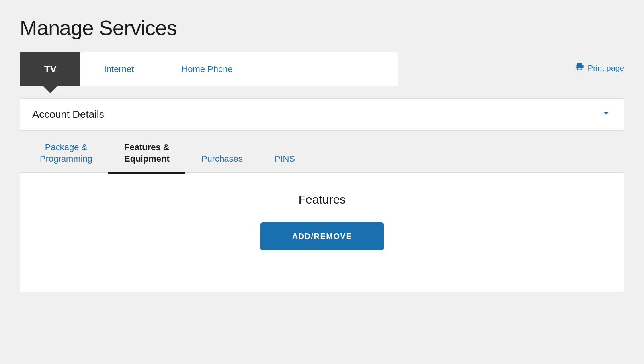 The height and width of the screenshot is (364, 644). I want to click on tab-tv-label: TV, so click(50, 69).